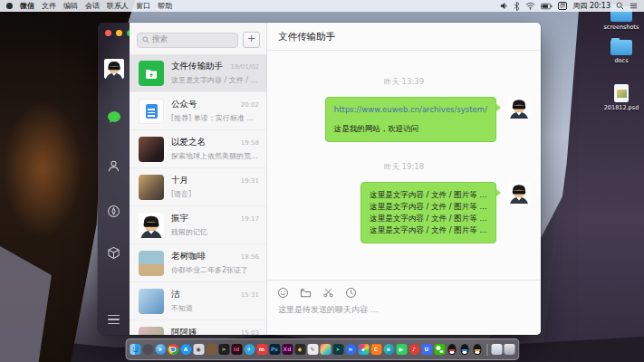 The width and height of the screenshot is (644, 362). What do you see at coordinates (197, 149) in the screenshot?
I see `chat-list-item-2: 以爱之名 19:58 探索地球上依然美丽的荒野与…` at bounding box center [197, 149].